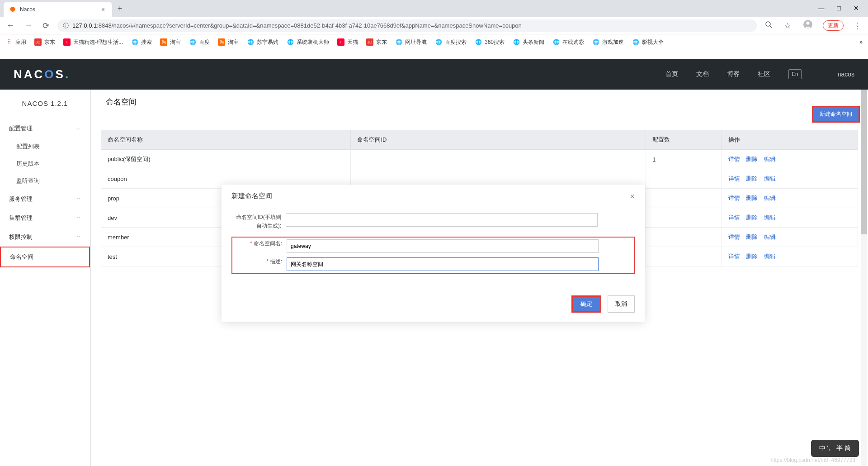 The height and width of the screenshot is (466, 868). I want to click on bookmark-item: 🌐影视大全, so click(648, 43).